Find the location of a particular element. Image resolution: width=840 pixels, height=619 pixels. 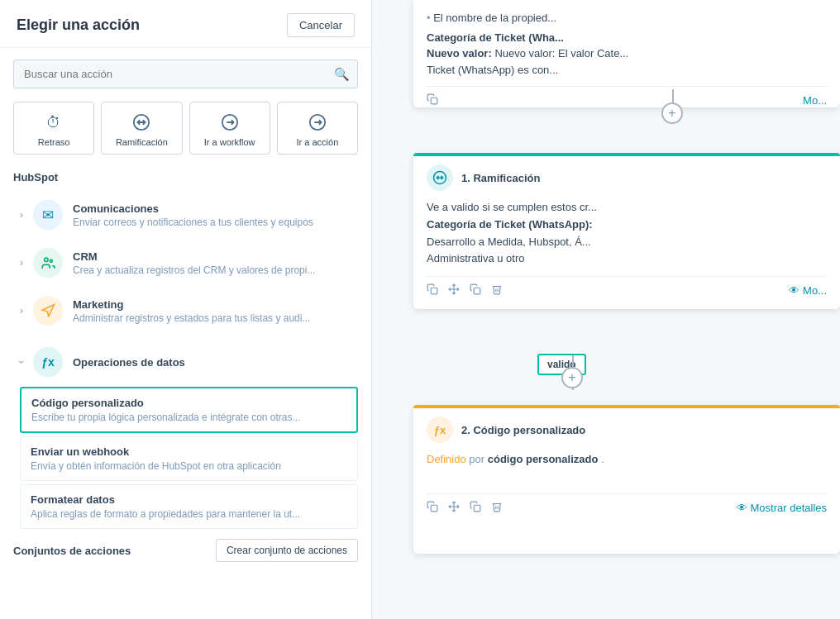

codigo-more-link: 👁 Mostrar detalles is located at coordinates (782, 507).